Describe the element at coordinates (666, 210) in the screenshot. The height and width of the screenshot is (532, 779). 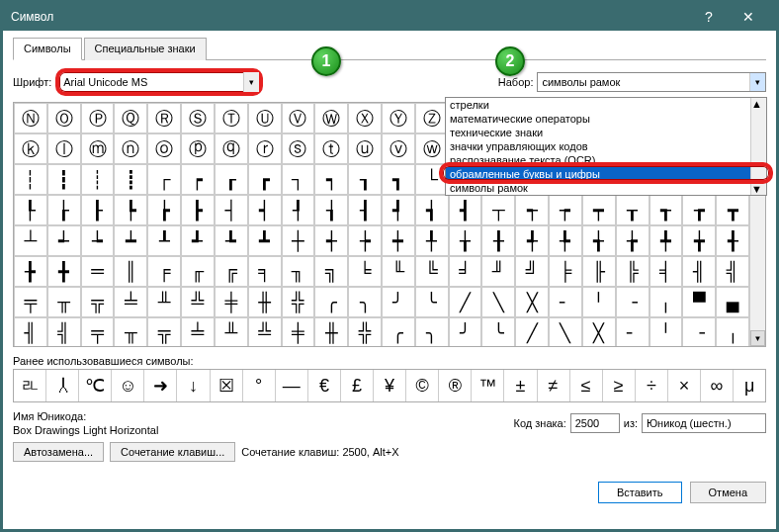
I see `symbol-cell: ┱` at that location.